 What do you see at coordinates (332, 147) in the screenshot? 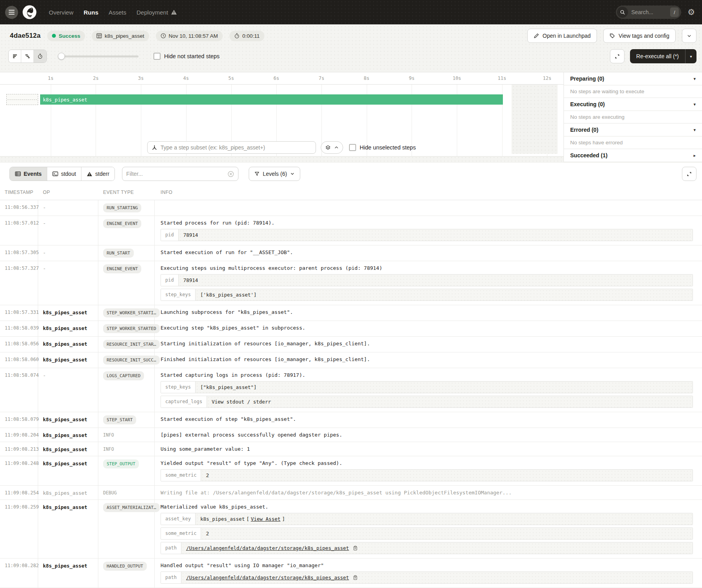
I see `graph-query-toggle-button` at bounding box center [332, 147].